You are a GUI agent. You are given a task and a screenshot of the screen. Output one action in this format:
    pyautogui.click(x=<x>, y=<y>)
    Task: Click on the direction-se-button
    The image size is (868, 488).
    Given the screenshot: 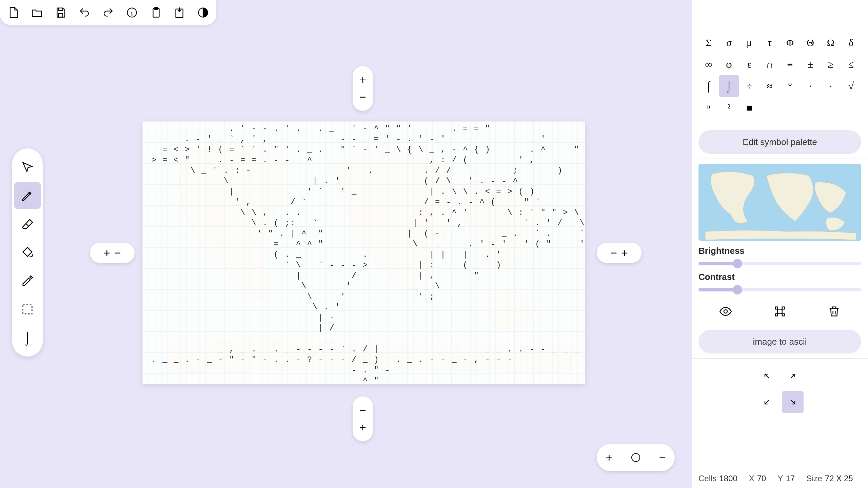 What is the action you would take?
    pyautogui.click(x=793, y=402)
    